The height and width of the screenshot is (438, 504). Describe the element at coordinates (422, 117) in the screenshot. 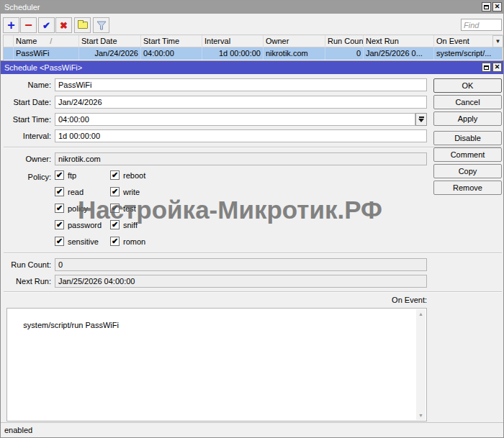

I see `dropdown-bar-icon` at that location.